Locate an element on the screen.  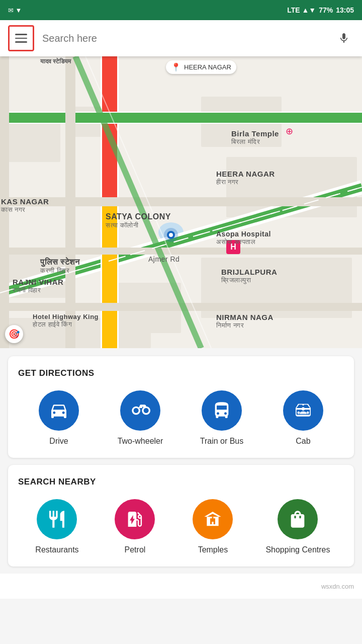
car-icon is located at coordinates (59, 411).